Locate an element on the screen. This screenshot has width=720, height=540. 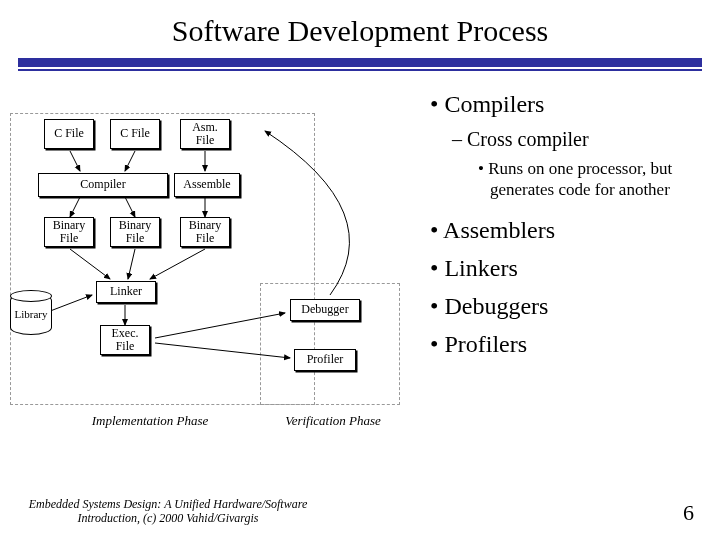
title-rule is located at coordinates (360, 64).